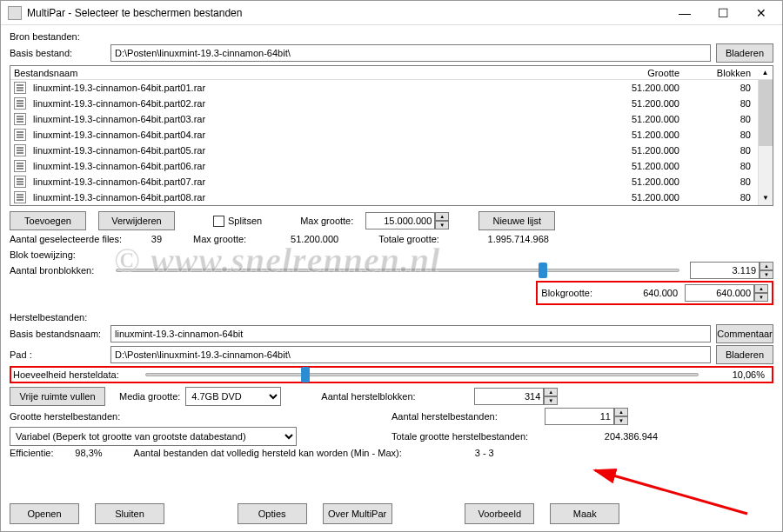 This screenshot has height=532, width=783. I want to click on browse-recovery-button: Bladeren, so click(745, 355).